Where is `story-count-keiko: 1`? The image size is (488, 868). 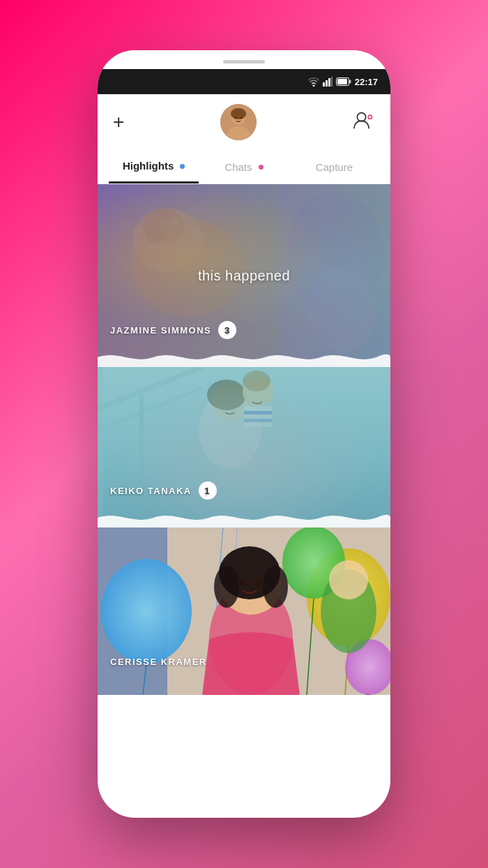
story-count-keiko: 1 is located at coordinates (208, 491).